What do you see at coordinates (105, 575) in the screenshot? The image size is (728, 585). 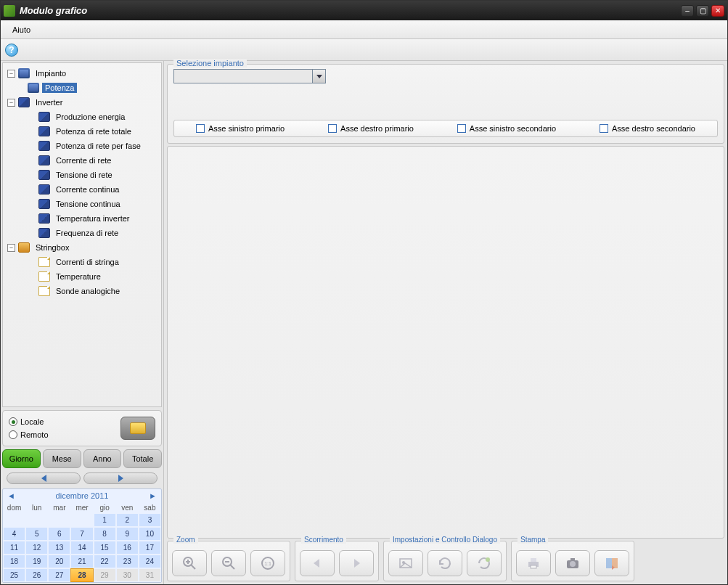 I see `cal-day-other: 29` at bounding box center [105, 575].